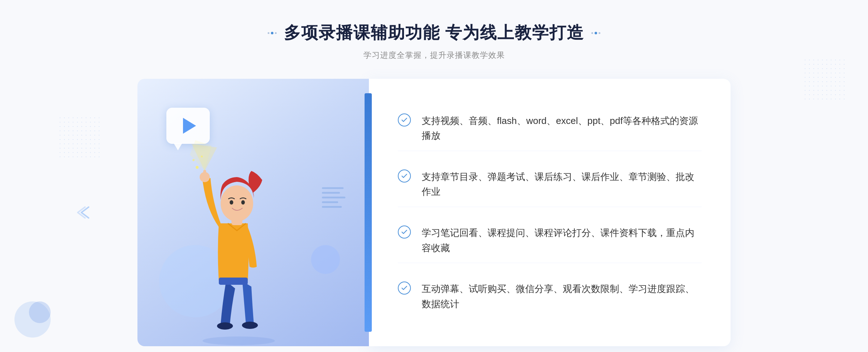 This screenshot has height=352, width=868. What do you see at coordinates (550, 296) in the screenshot?
I see `feature-item-4: 互动弹幕、试听购买、微信分享、观看次数限制、学习进度跟踪、数据统计` at bounding box center [550, 296].